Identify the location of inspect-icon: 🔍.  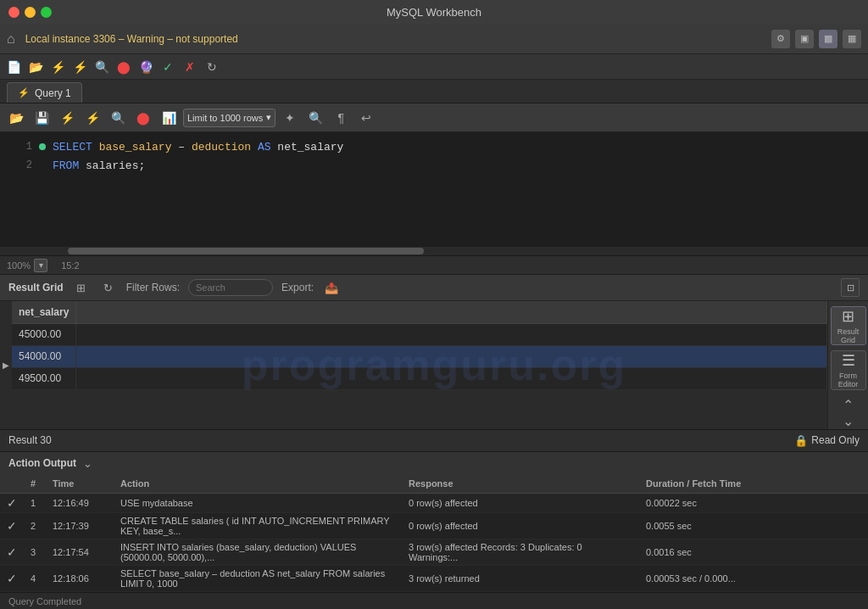
(102, 67).